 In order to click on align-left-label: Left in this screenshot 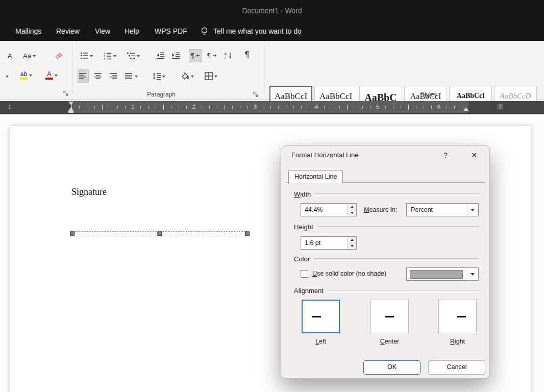, I will do `click(320, 341)`.